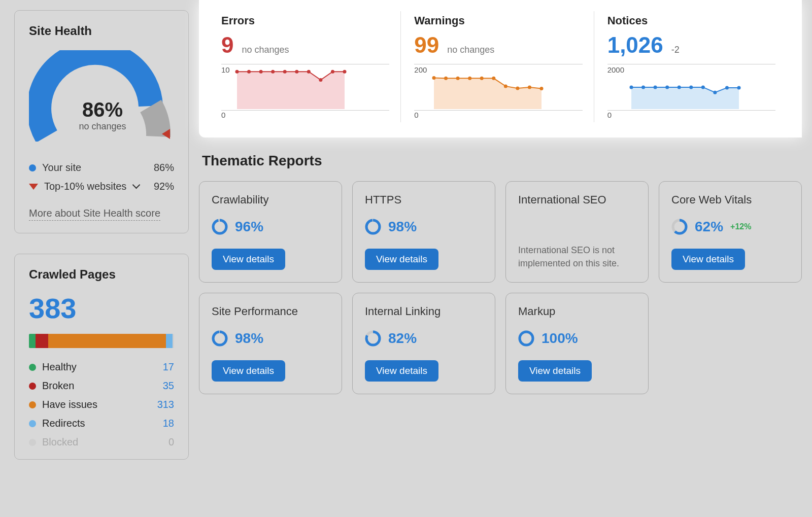 The height and width of the screenshot is (517, 812). I want to click on crawled-pages-total: 383, so click(101, 308).